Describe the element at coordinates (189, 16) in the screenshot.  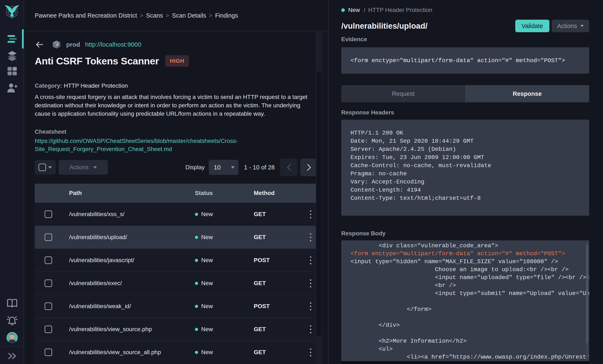
I see `breadcrumb-item: Scan Details` at that location.